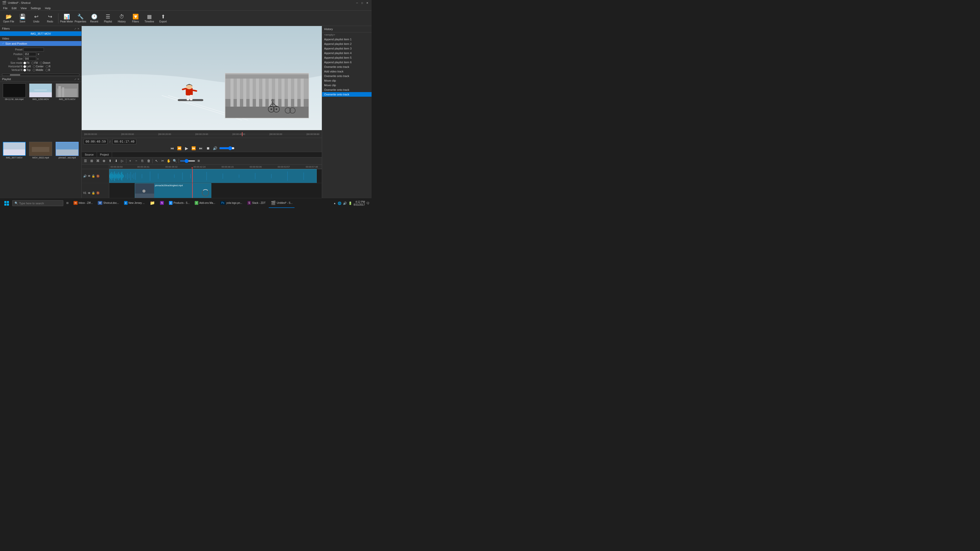  I want to click on taskbar-ie-app: e Products - S..., so click(180, 203).